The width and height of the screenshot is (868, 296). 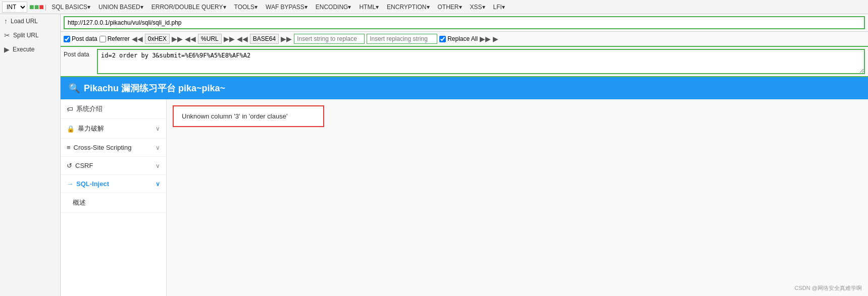 What do you see at coordinates (84, 165) in the screenshot?
I see `csrf-label: CSRF` at bounding box center [84, 165].